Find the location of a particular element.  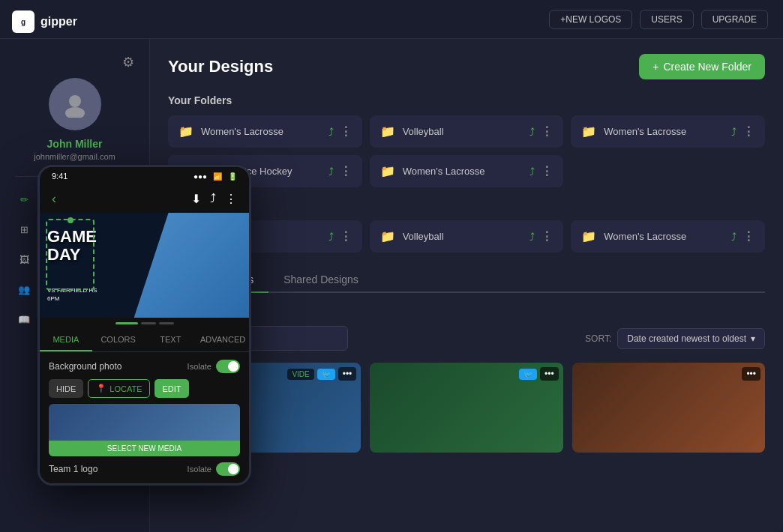

plus-icon: + is located at coordinates (656, 67).